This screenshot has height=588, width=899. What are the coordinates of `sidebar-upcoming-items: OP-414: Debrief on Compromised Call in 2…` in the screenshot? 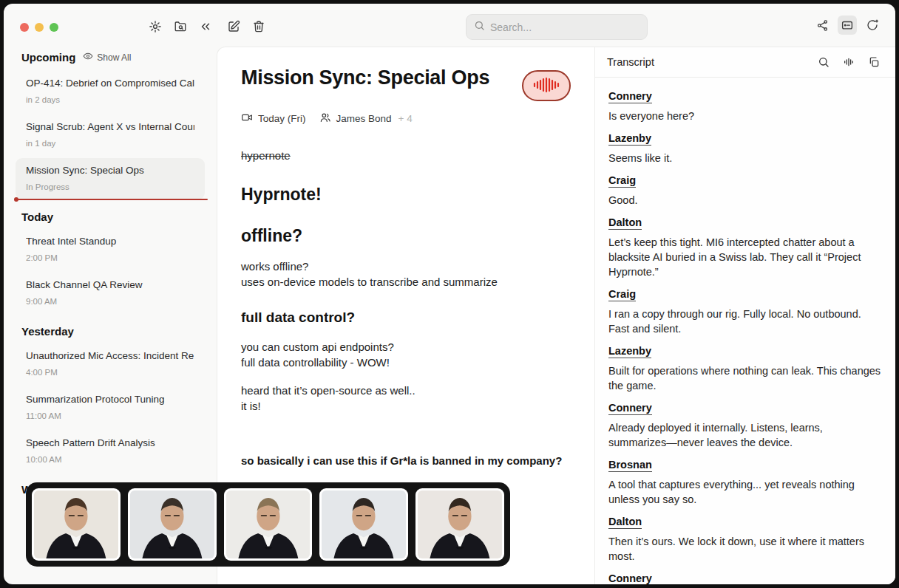 It's located at (110, 135).